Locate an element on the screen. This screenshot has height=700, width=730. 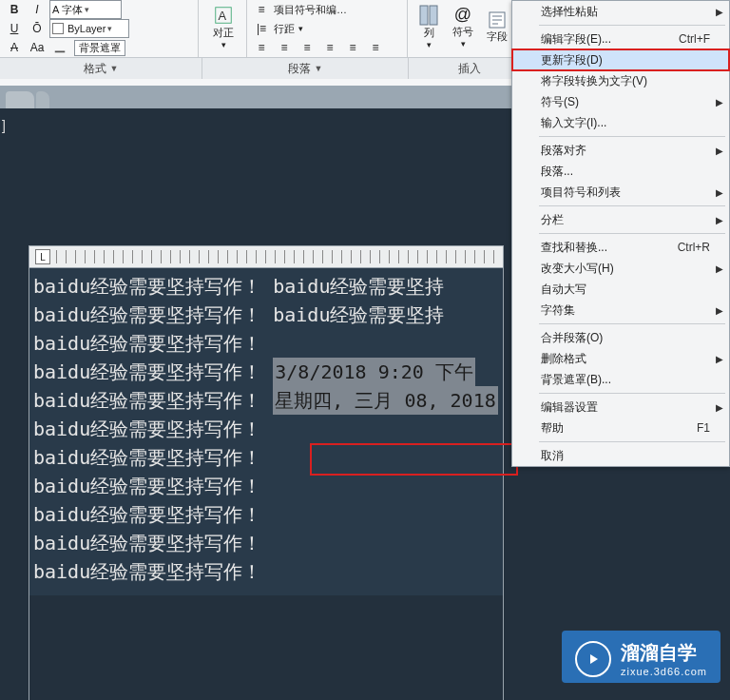
text-row: baidu经验需要坚持写作！ 星期四, 三月 08, 2018 is located at coordinates (266, 400).